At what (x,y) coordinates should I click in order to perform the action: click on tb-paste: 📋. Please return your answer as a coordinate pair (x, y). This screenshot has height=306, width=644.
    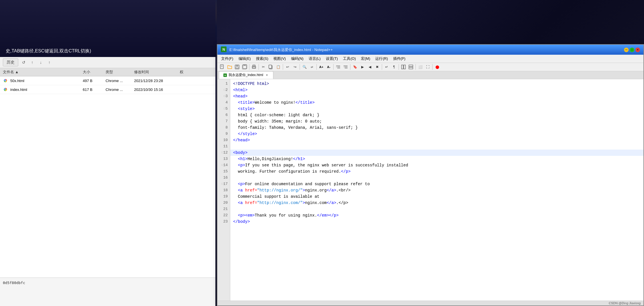
    Looking at the image, I should click on (278, 67).